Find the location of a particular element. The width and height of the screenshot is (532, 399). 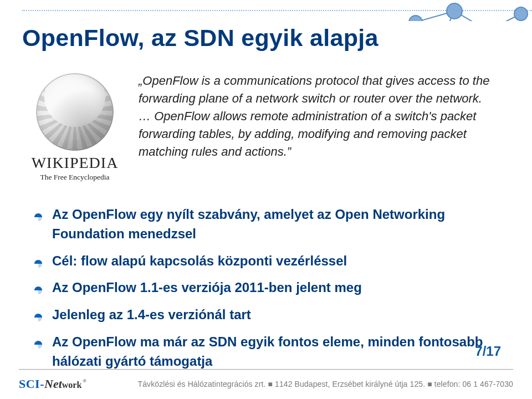

logo-work: work is located at coordinates (72, 385).